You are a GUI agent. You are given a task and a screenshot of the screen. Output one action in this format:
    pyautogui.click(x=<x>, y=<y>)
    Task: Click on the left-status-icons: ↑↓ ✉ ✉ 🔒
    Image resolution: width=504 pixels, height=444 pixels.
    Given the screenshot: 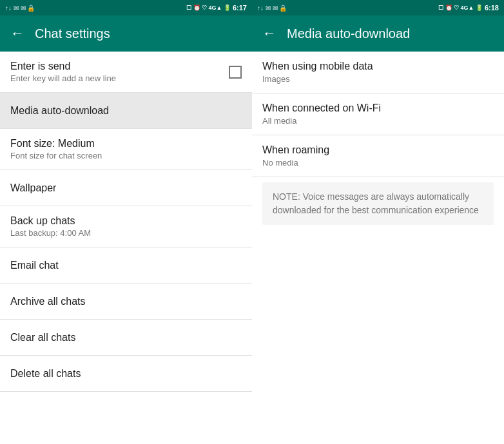 What is the action you would take?
    pyautogui.click(x=20, y=8)
    